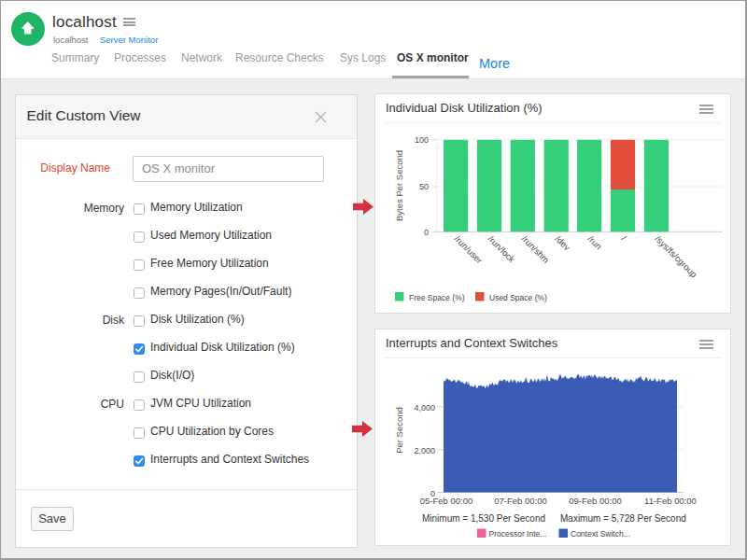 The height and width of the screenshot is (560, 747). I want to click on svg-text: /run/user, so click(469, 249).